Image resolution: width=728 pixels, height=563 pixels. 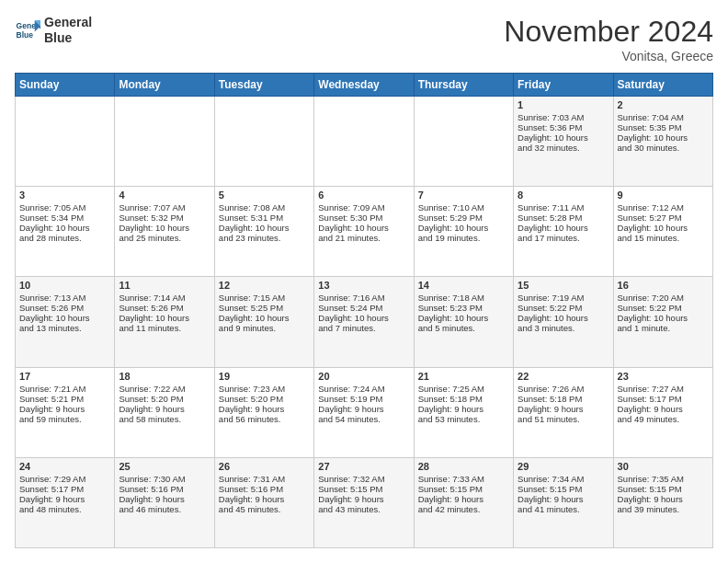 I want to click on day-info-line: Sunrise: 7:04 AM, so click(x=664, y=118).